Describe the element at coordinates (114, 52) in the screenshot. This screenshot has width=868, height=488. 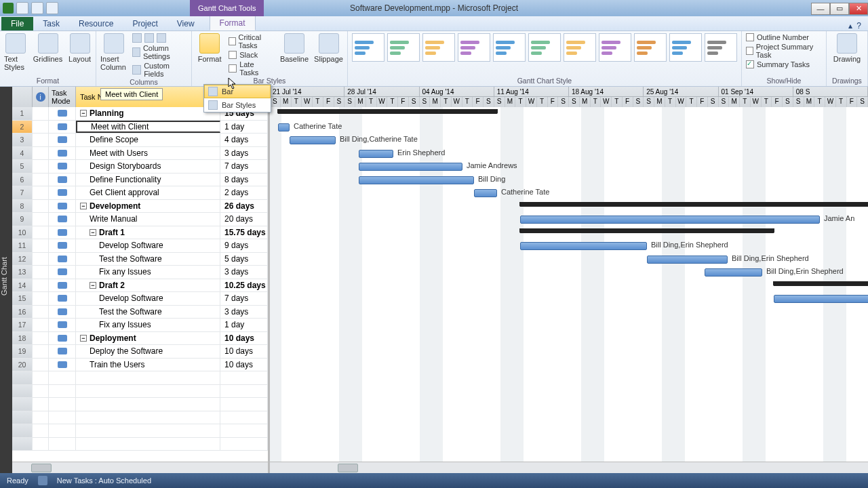
I see `insert-column-button: Insert Column` at that location.